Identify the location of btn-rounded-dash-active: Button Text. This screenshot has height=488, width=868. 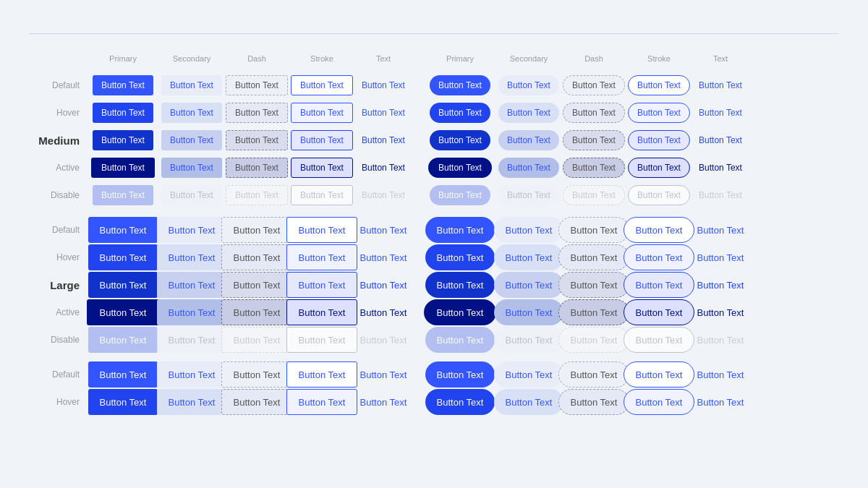
(595, 312).